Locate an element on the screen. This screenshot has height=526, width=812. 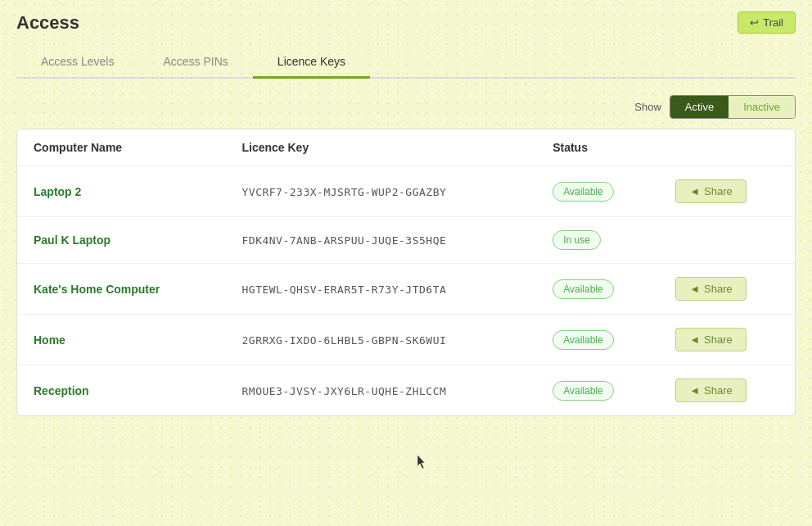
table-header-row: Computer Name Licence Key Status is located at coordinates (406, 147).